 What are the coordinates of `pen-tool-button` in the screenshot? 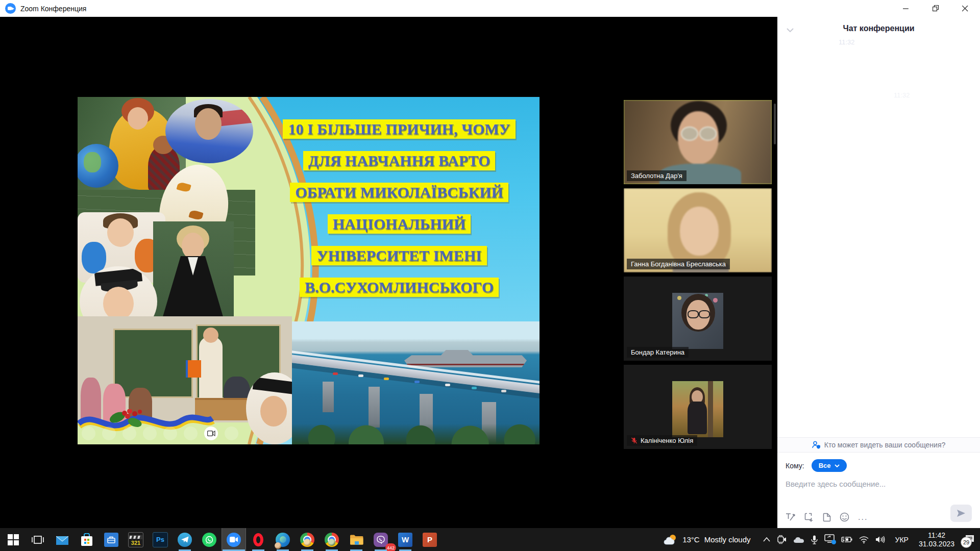 It's located at (130, 434).